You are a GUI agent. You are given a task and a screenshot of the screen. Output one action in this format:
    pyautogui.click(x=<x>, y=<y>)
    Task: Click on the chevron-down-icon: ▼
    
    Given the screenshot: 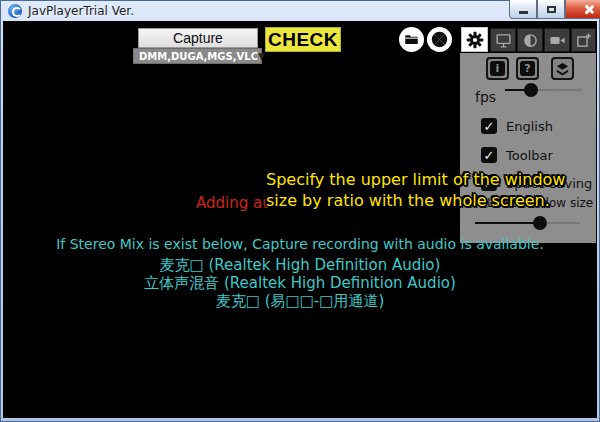 What is the action you would take?
    pyautogui.click(x=262, y=56)
    